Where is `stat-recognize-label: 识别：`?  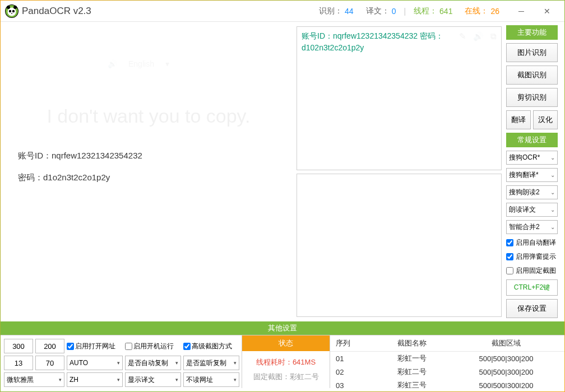
stat-recognize-label: 识别： is located at coordinates (331, 11).